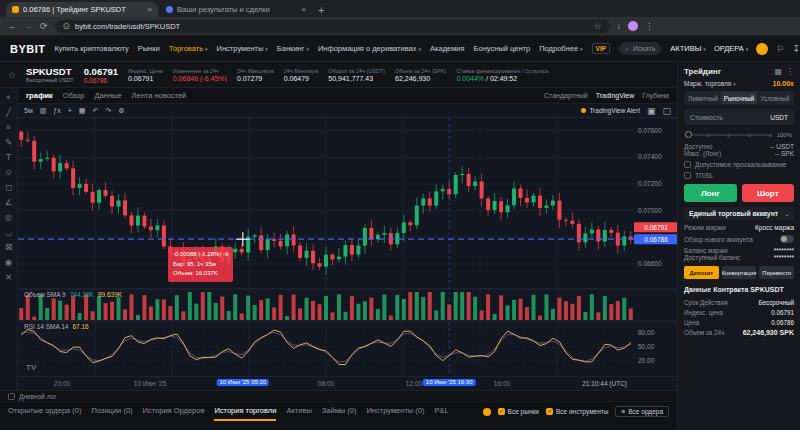  I want to click on nav-item-торговать: Торговать▾, so click(188, 48).